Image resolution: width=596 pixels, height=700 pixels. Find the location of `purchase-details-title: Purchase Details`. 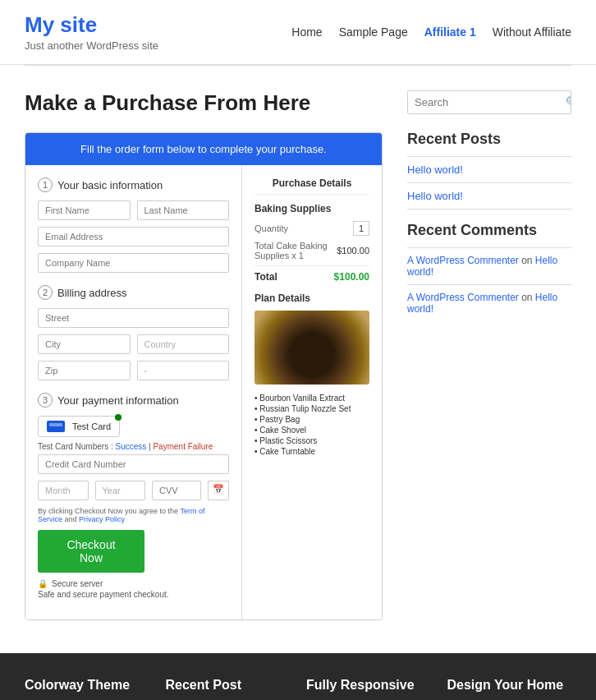

purchase-details-title: Purchase Details is located at coordinates (312, 186).